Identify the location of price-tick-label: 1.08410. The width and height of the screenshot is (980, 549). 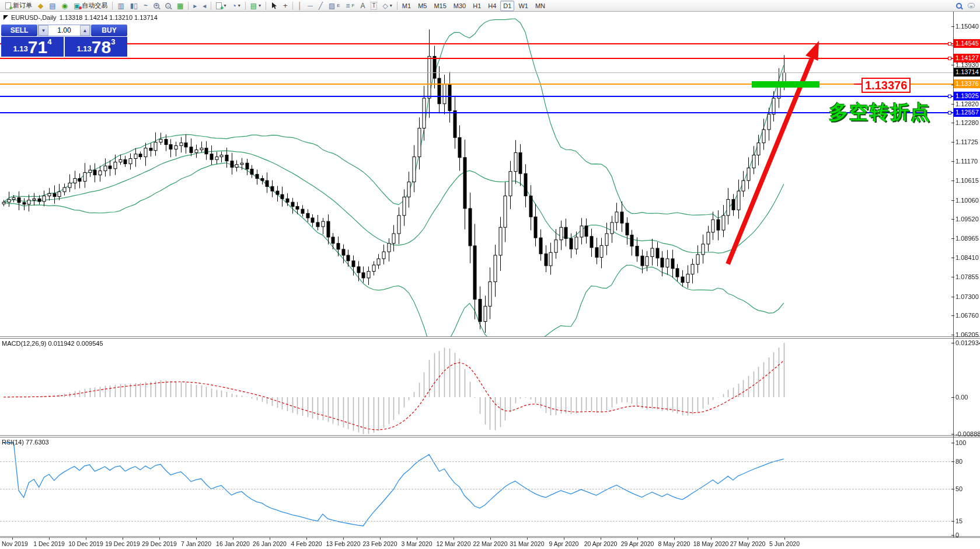
(967, 258).